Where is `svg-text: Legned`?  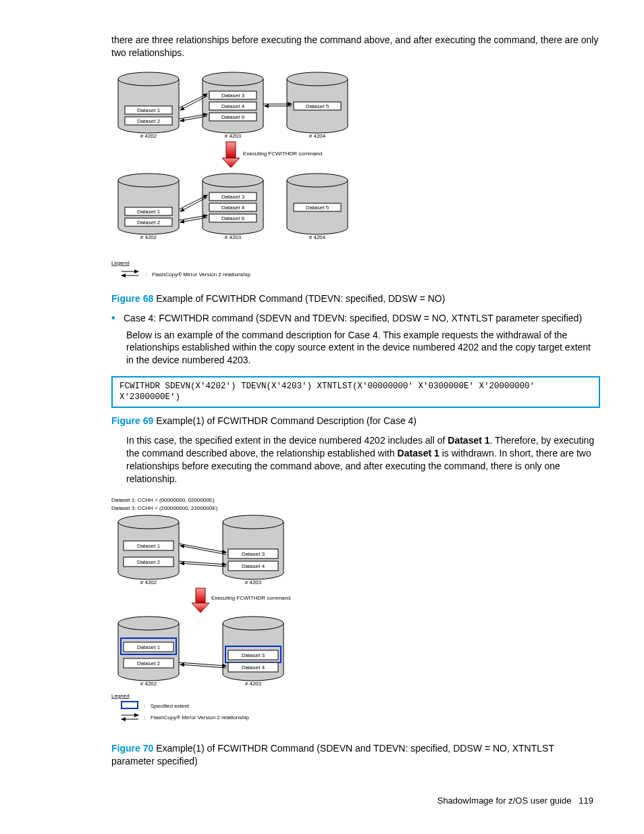
svg-text: Legned is located at coordinates (120, 696).